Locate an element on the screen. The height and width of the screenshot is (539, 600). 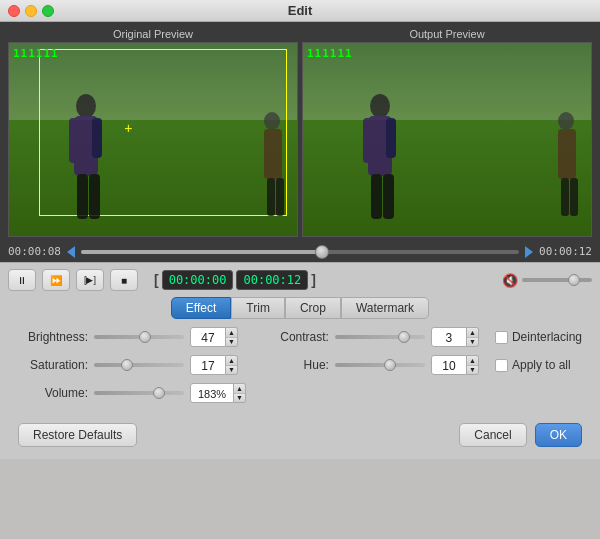
contrast-arrows: ▲ ▼ is located at coordinates (473, 337).